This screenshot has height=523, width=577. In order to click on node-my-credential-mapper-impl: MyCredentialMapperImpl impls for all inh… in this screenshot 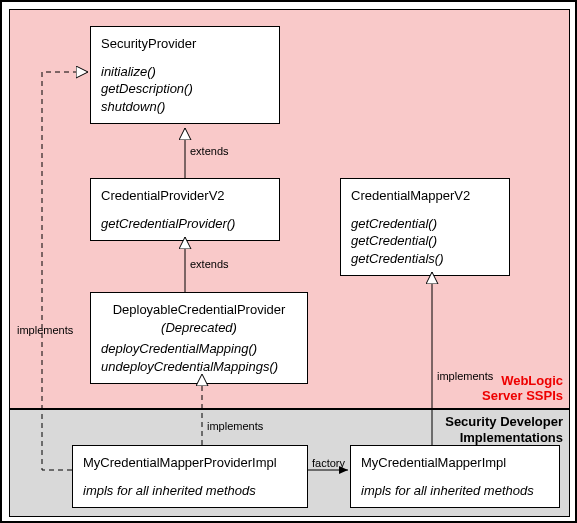, I will do `click(455, 476)`.